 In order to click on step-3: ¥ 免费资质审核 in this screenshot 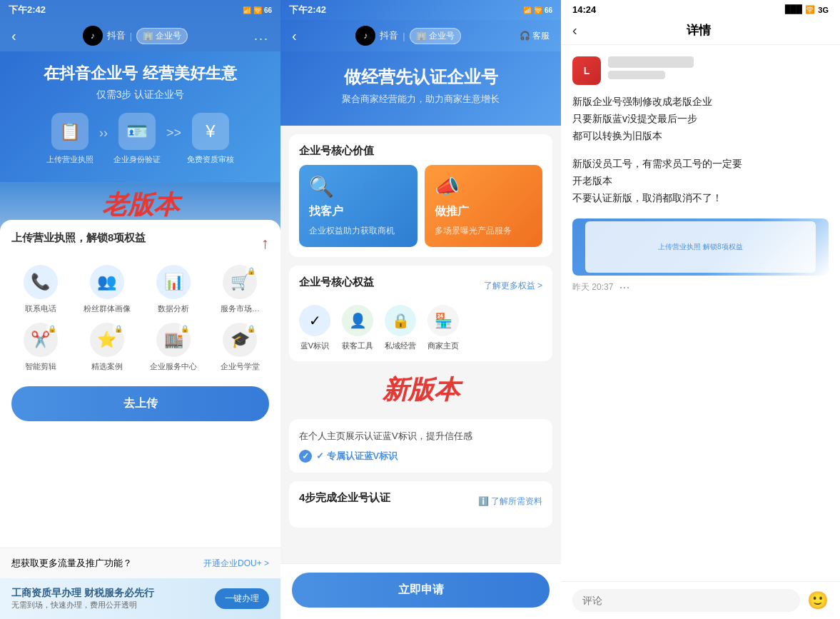, I will do `click(211, 139)`.